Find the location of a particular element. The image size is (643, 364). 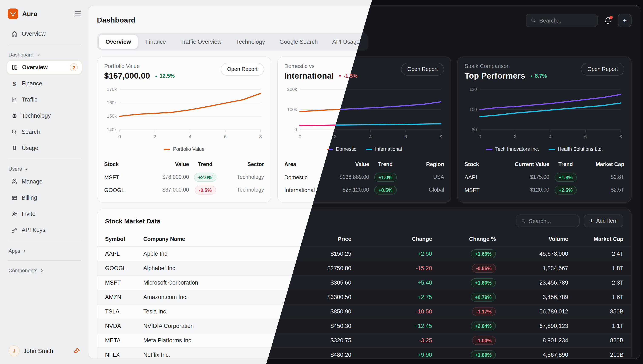

avatar: J is located at coordinates (14, 351).